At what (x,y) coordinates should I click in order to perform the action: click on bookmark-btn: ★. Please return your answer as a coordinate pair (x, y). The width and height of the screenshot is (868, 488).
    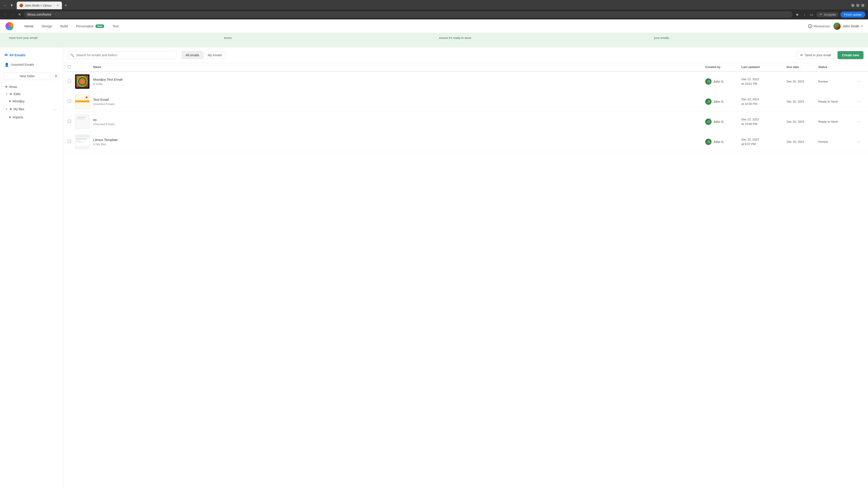
    Looking at the image, I should click on (797, 14).